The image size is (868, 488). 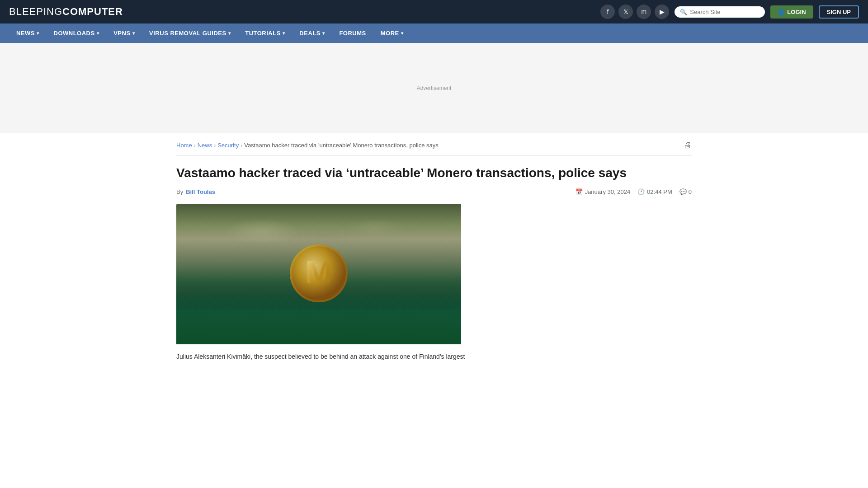 I want to click on nav-label-more: MORE, so click(x=390, y=33).